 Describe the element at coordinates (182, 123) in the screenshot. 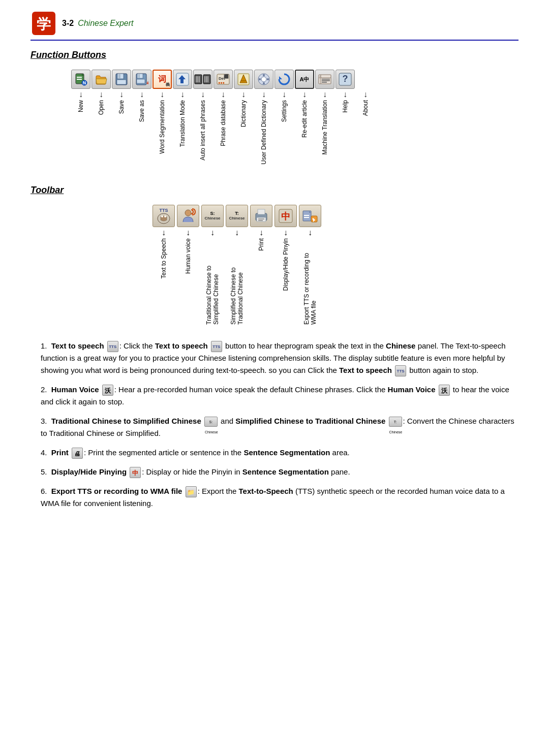

I see `label-transmode: Translation Mode` at that location.